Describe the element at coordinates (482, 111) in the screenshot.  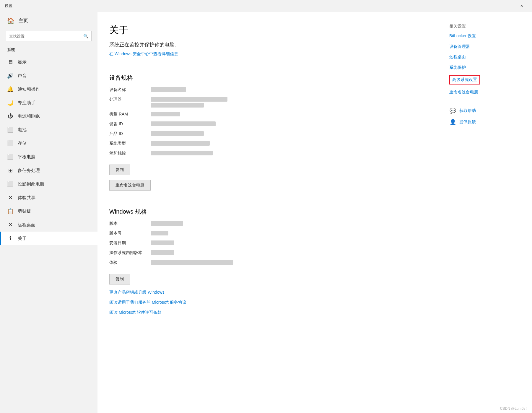
I see `get-help-item: 💬 获取帮助` at that location.